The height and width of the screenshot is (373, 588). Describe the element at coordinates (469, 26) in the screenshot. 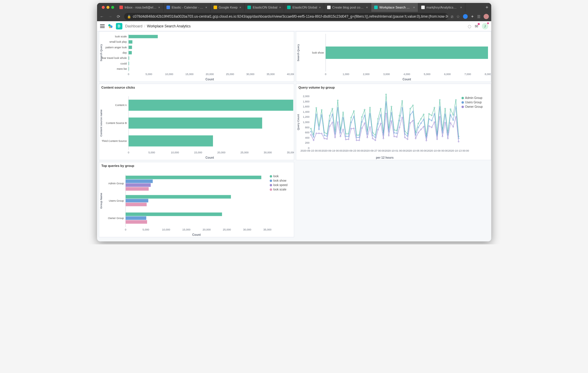

I see `newsfeed-icon: ◌` at that location.